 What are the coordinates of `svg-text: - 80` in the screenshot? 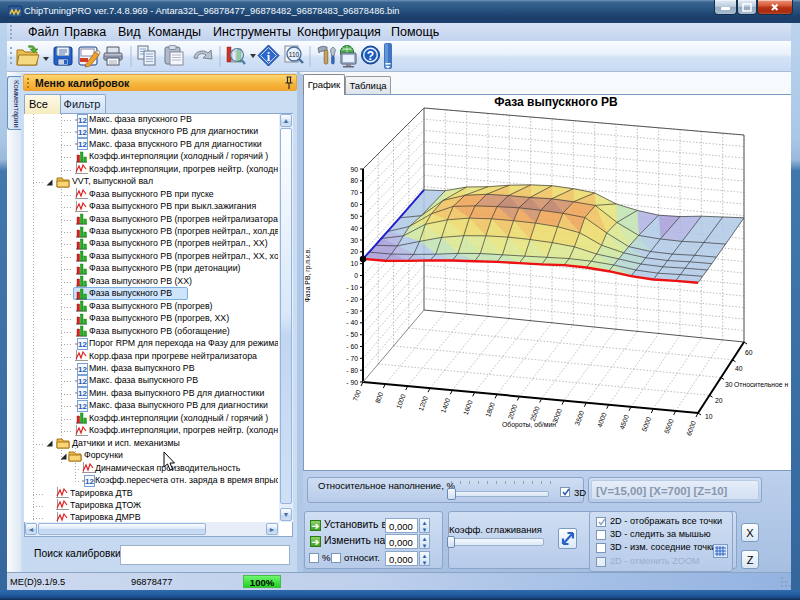 It's located at (352, 370).